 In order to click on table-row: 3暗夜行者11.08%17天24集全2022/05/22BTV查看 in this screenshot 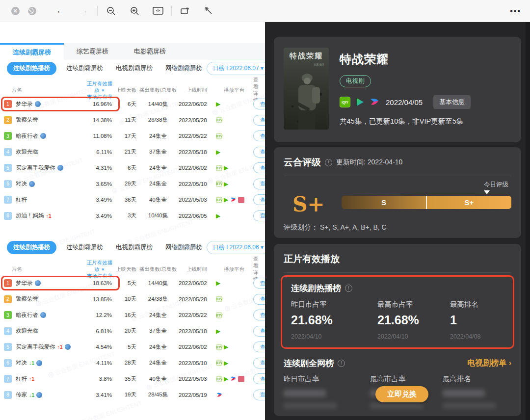, I will do `click(132, 136)`.